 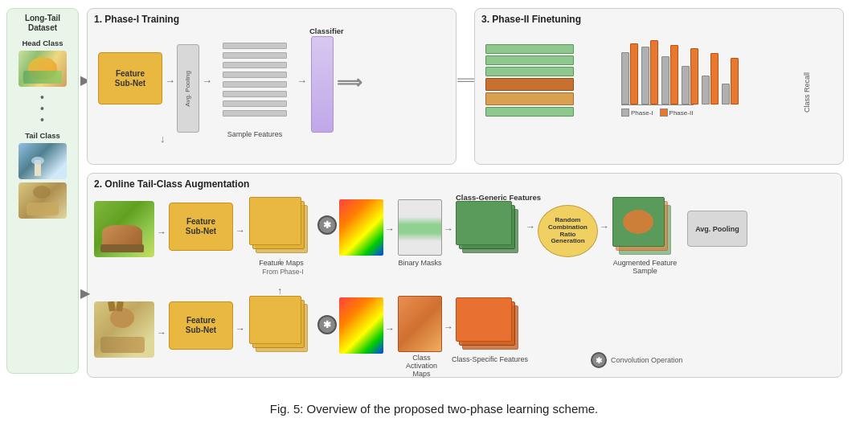 I want to click on augmented-label: Augmented Feature Sample, so click(x=645, y=267).